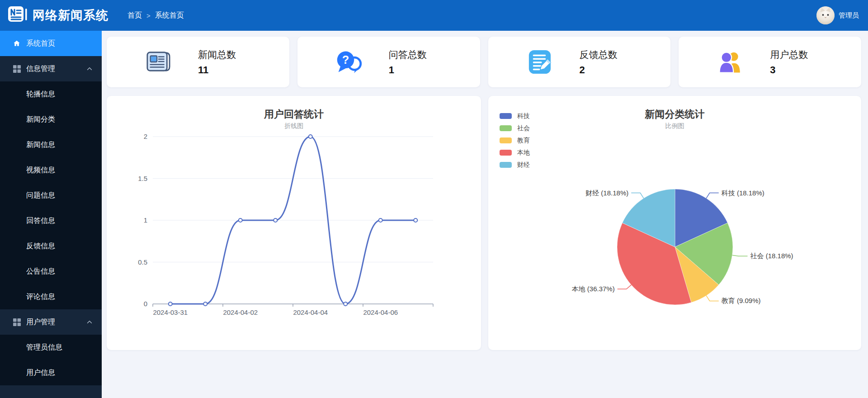  What do you see at coordinates (675, 114) in the screenshot?
I see `pie-chart-title: 新闻分类统计` at bounding box center [675, 114].